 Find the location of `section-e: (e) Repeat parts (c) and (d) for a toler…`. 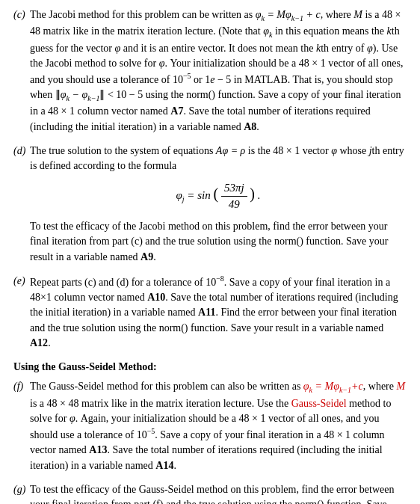

section-e: (e) Repeat parts (c) and (d) for a toler… is located at coordinates (210, 314).